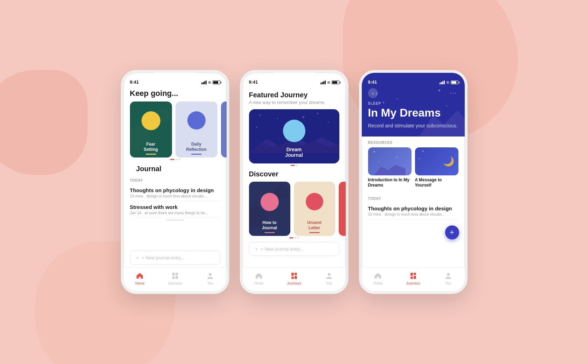 The image size is (588, 364). Describe the element at coordinates (437, 183) in the screenshot. I see `resource-label-2: A Message to Yourself` at that location.